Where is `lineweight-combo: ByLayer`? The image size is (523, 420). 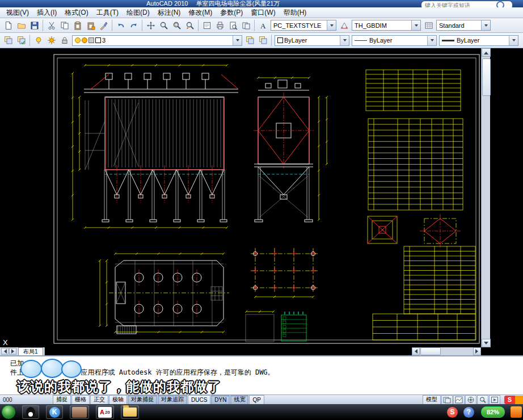
lineweight-combo: ByLayer is located at coordinates (479, 41).